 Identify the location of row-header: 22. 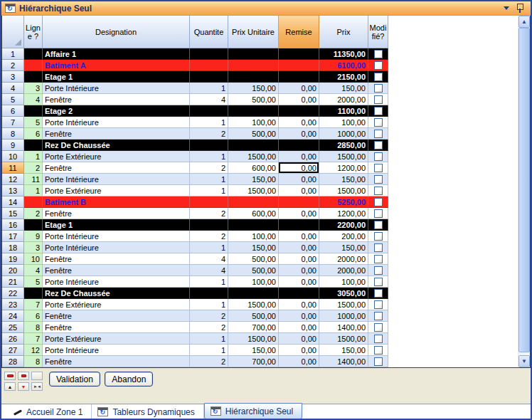
(13, 293).